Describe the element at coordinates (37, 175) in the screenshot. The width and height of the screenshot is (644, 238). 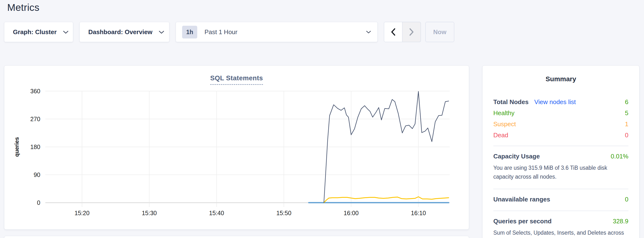
I see `svg-text: 90` at that location.